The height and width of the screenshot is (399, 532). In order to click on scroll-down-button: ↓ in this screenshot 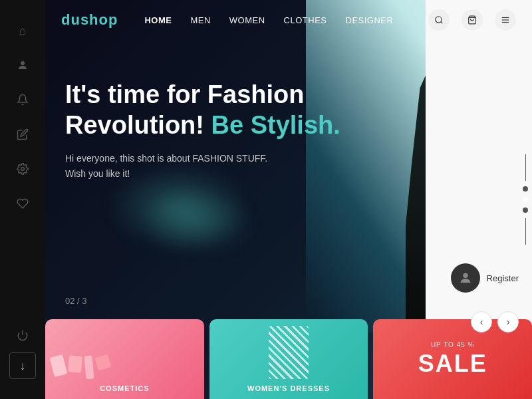, I will do `click(23, 366)`.